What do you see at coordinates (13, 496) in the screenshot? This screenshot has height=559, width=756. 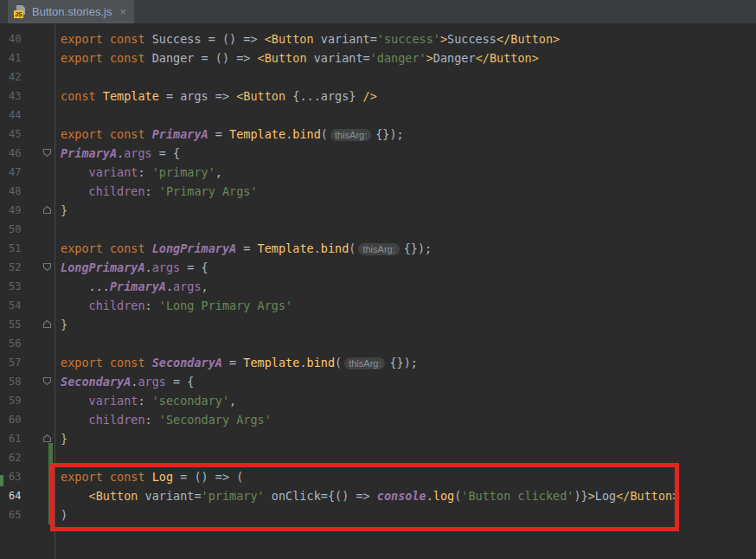 I see `line-number: 64` at bounding box center [13, 496].